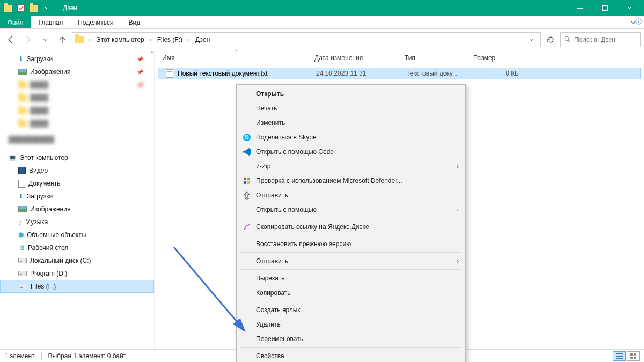 This screenshot has height=362, width=644. Describe the element at coordinates (238, 58) in the screenshot. I see `column-name: Имя` at that location.